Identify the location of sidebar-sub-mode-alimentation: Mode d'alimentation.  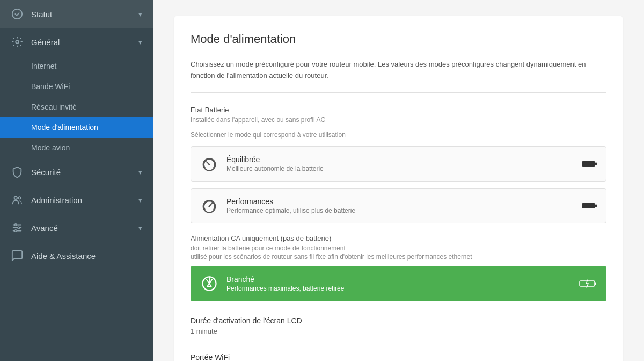
(76, 127).